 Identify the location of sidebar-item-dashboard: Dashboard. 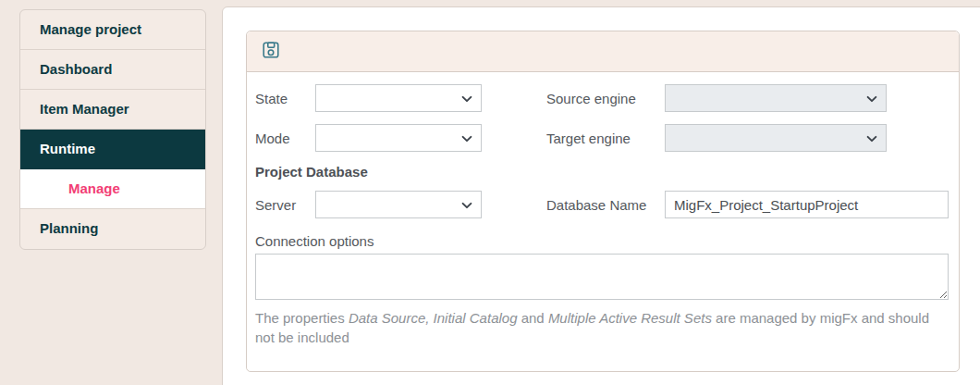
(113, 70).